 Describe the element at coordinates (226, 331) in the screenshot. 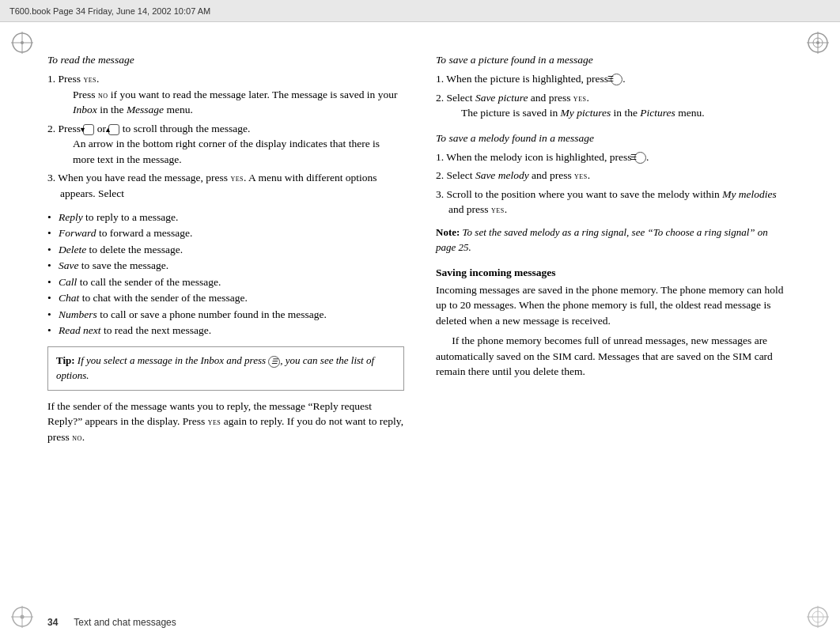

I see `option-read-next: Read next to read the next message.` at that location.